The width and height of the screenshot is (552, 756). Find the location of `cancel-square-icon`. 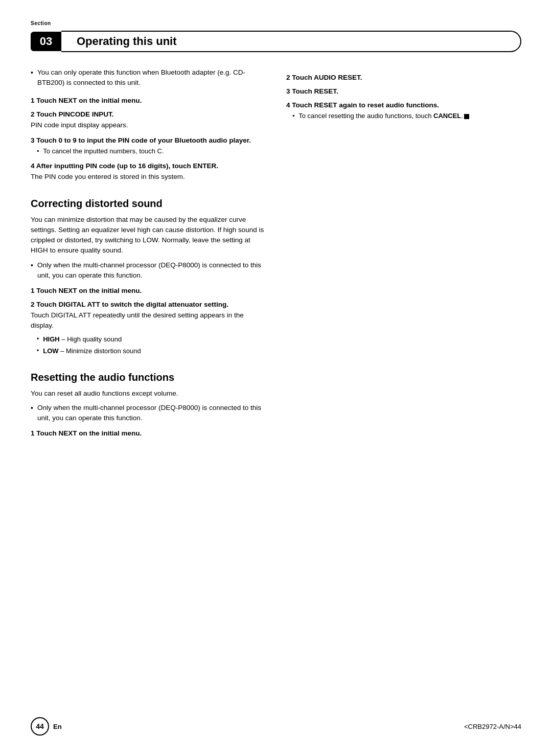

cancel-square-icon is located at coordinates (467, 117).